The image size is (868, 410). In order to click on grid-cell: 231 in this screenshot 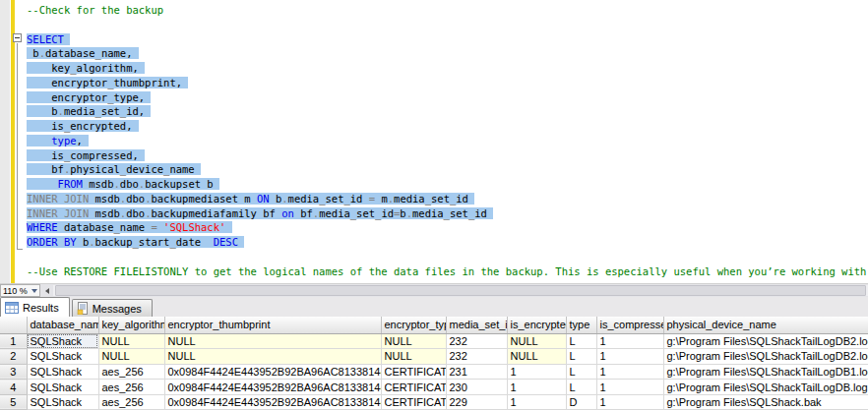, I will do `click(476, 372)`.